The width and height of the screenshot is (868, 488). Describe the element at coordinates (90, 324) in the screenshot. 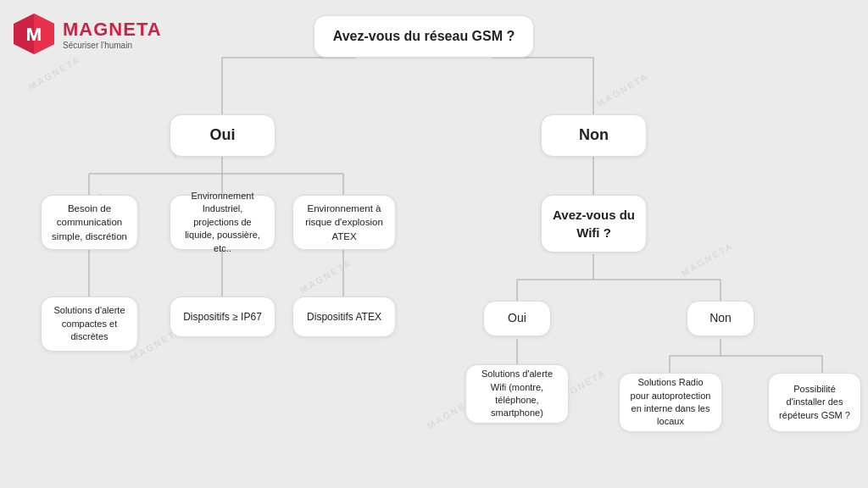

I see `leaf1-box: Solutions d'alerte compactes et discrète…` at that location.